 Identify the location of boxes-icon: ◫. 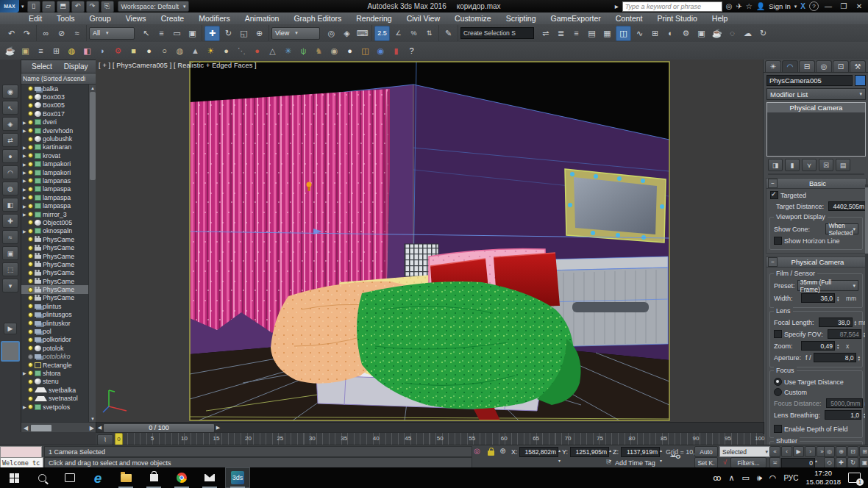
(365, 51).